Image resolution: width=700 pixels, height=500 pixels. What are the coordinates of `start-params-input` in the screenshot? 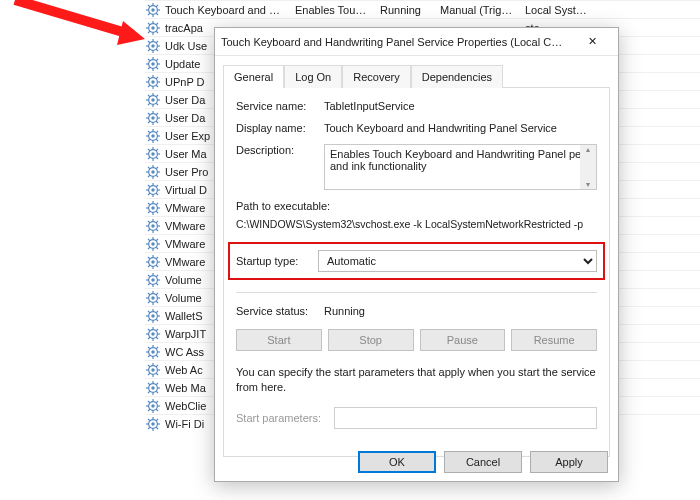 It's located at (466, 418).